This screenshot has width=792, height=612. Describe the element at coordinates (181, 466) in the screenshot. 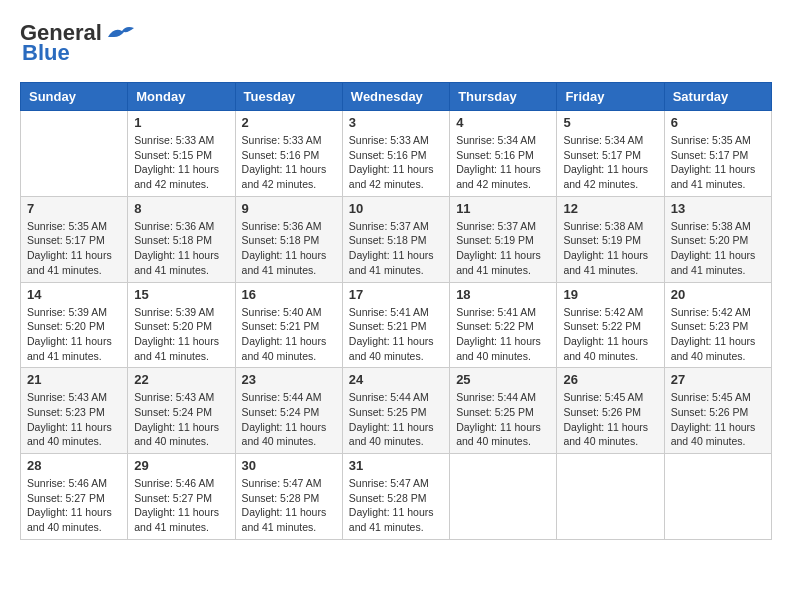

I see `day-number: 29` at that location.